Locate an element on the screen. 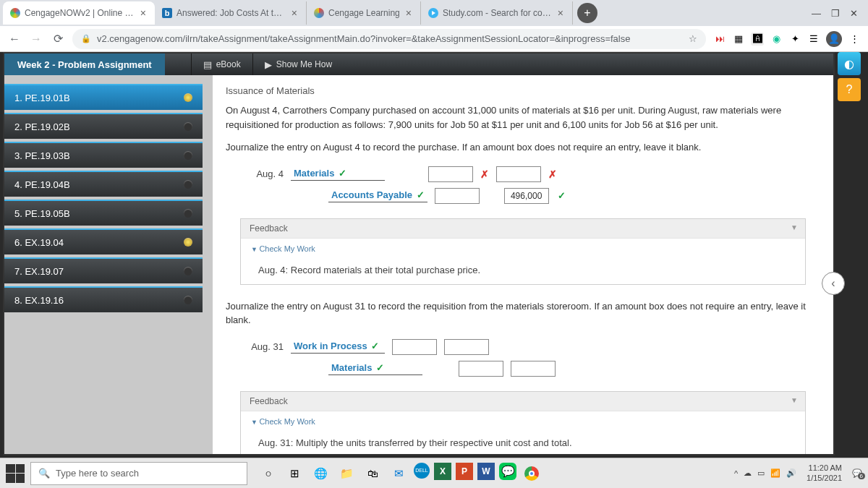  search-placeholder: Type here to search is located at coordinates (97, 473).